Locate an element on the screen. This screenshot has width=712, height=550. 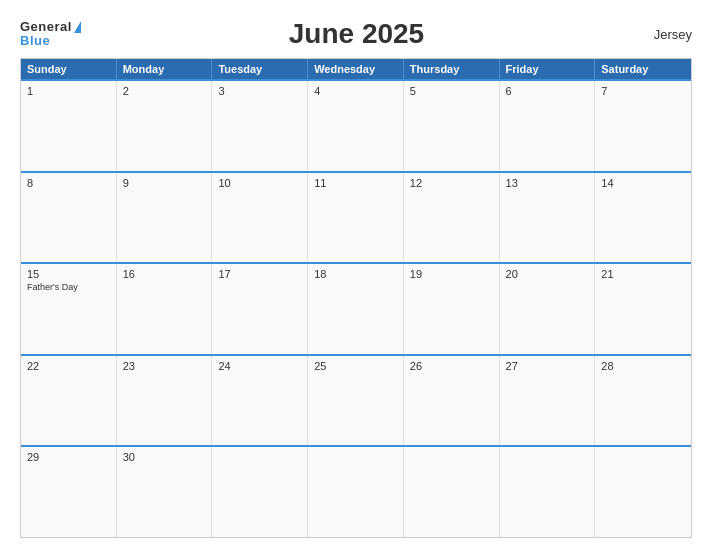
cell-jun-30: 30 is located at coordinates (165, 492).